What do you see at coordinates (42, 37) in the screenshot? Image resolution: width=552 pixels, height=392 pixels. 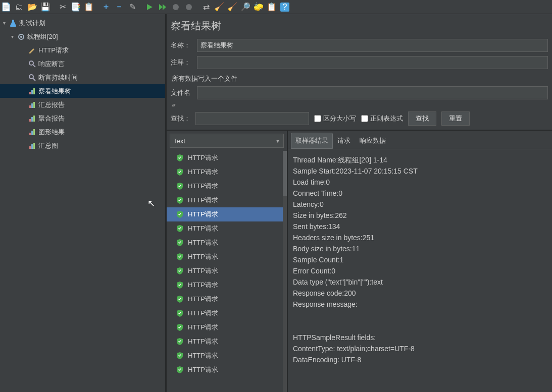 I see `tree-group-label: 线程组[20]` at bounding box center [42, 37].